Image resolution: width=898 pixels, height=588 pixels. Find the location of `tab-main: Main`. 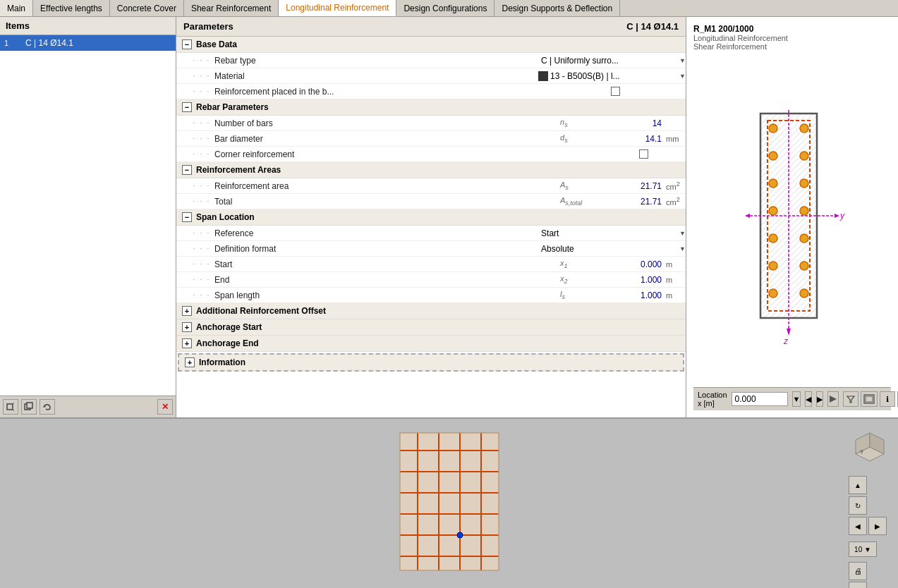

tab-main: Main is located at coordinates (17, 8).